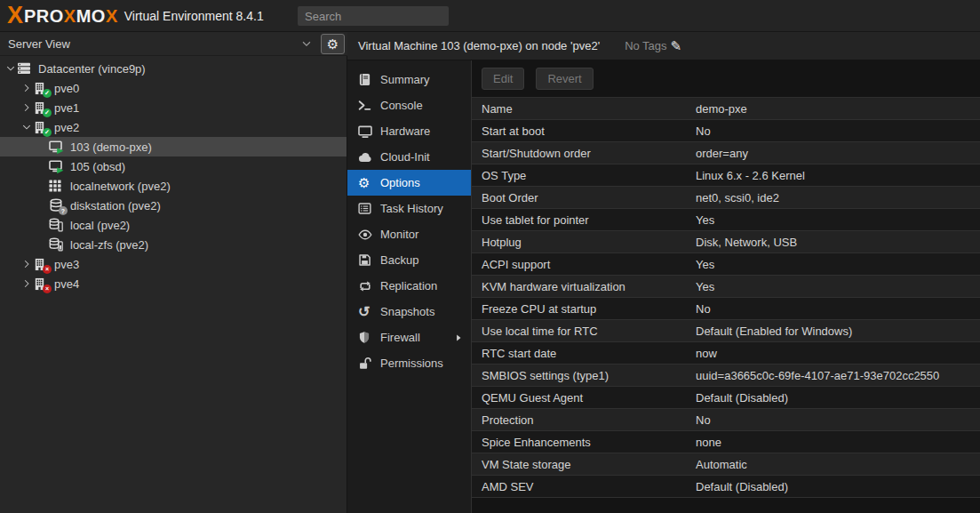 The width and height of the screenshot is (980, 513). What do you see at coordinates (409, 338) in the screenshot?
I see `tab-firewall: Firewall` at bounding box center [409, 338].